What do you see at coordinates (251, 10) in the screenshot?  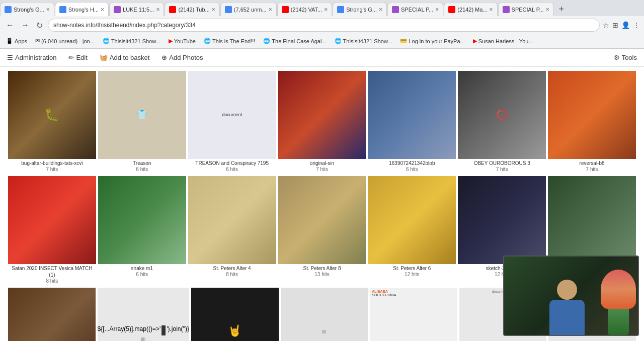 I see `tab-title-5: (7,652 unm...` at bounding box center [251, 10].